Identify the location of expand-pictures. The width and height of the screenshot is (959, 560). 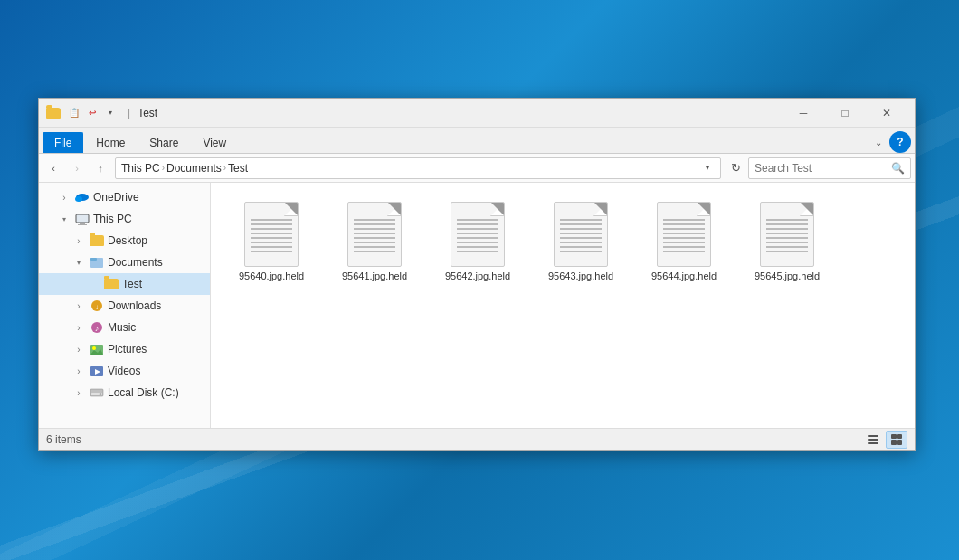
(79, 349).